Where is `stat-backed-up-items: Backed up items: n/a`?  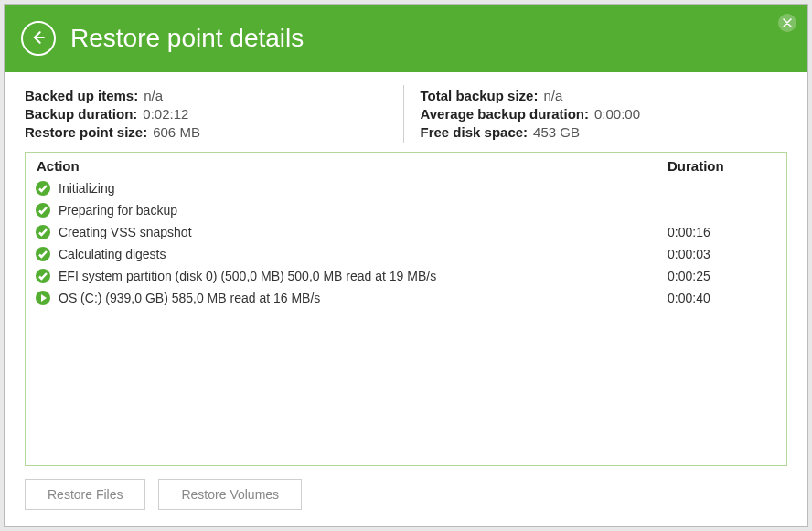
stat-backed-up-items: Backed up items: n/a is located at coordinates (208, 95).